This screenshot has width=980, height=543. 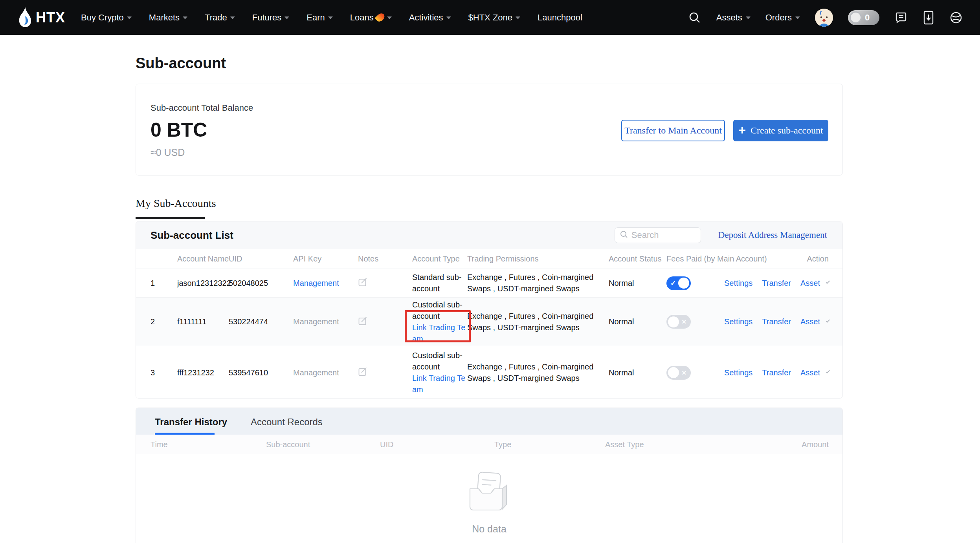 I want to click on points-badge: 0, so click(x=864, y=18).